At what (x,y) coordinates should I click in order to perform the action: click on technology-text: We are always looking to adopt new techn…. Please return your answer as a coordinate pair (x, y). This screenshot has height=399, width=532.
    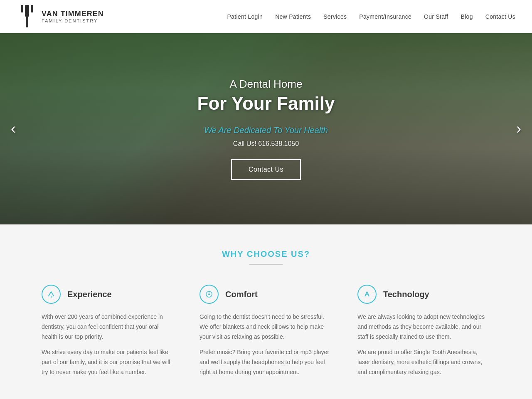
    Looking at the image, I should click on (424, 345).